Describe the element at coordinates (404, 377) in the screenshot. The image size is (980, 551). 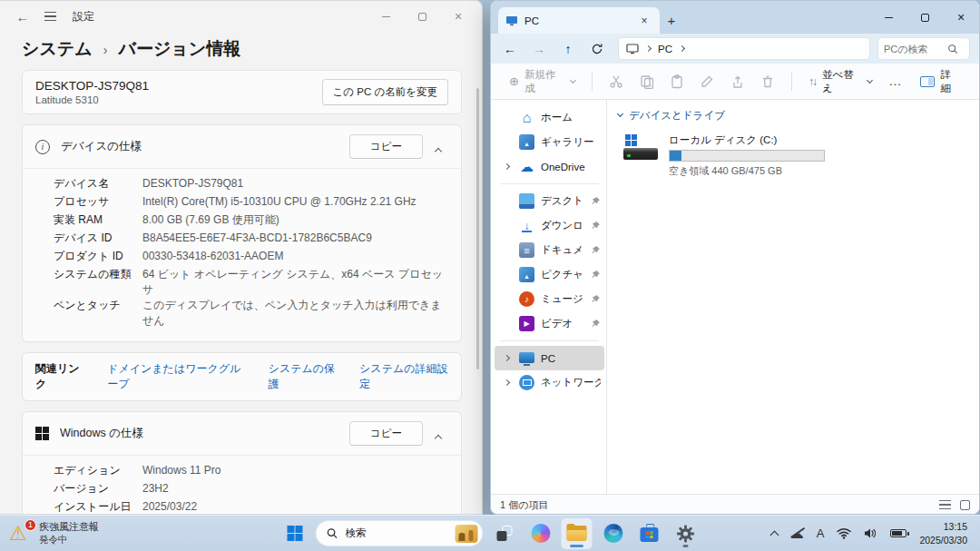
I see `related-link: システムの詳細設定` at that location.